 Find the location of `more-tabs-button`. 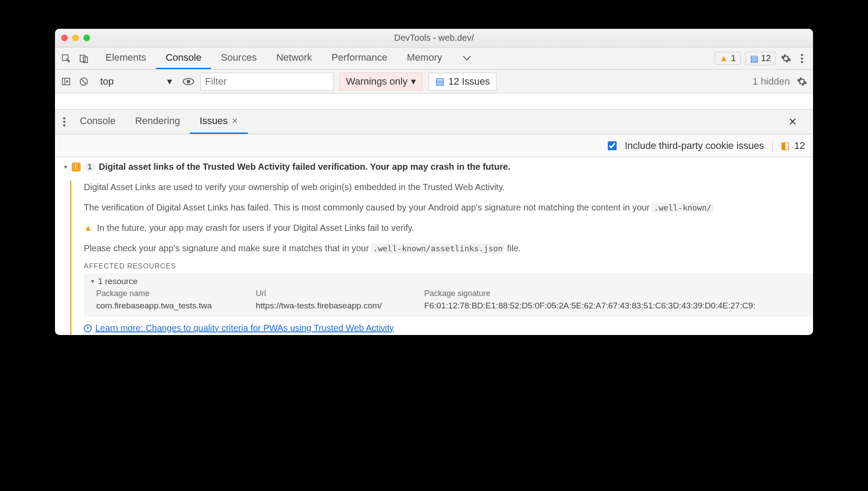

more-tabs-button is located at coordinates (467, 58).